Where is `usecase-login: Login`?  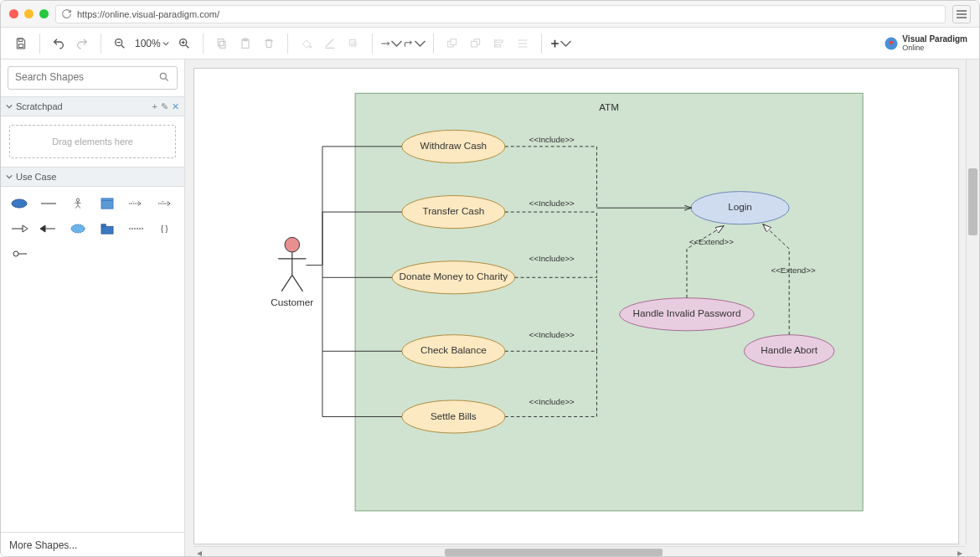 usecase-login: Login is located at coordinates (740, 208).